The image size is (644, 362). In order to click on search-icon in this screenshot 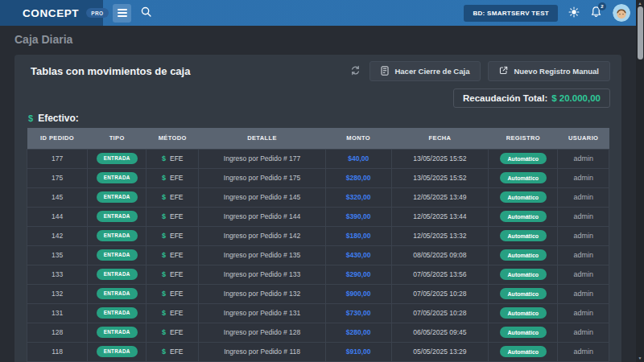, I will do `click(147, 13)`.